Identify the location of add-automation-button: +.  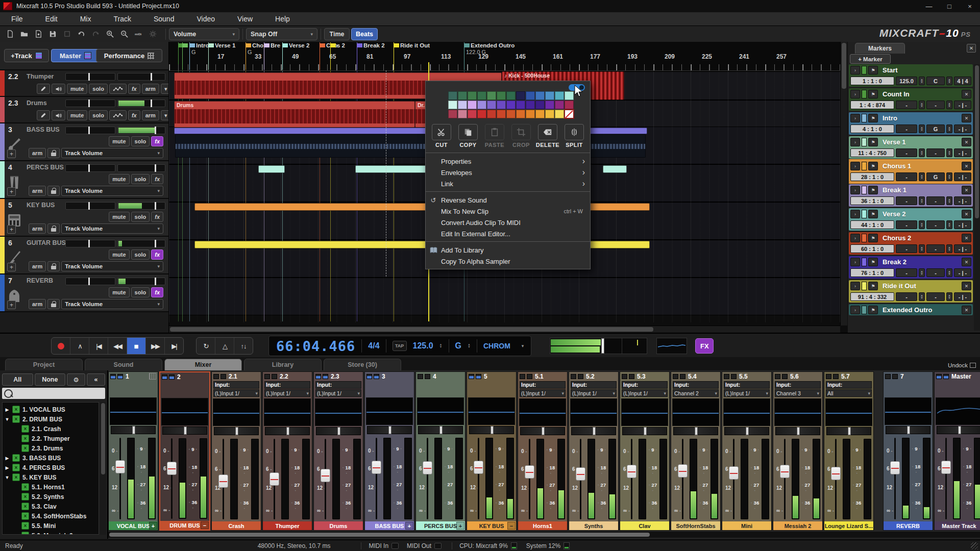
(11, 230).